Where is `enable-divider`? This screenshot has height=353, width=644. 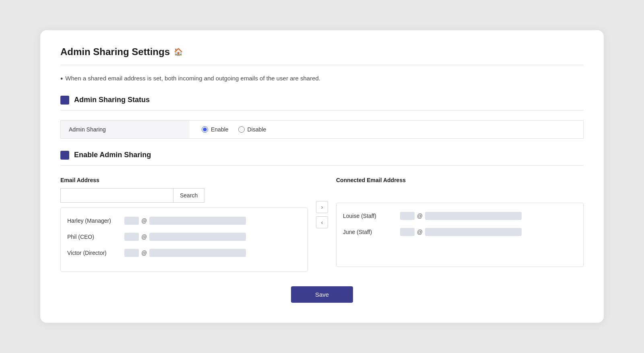 enable-divider is located at coordinates (322, 166).